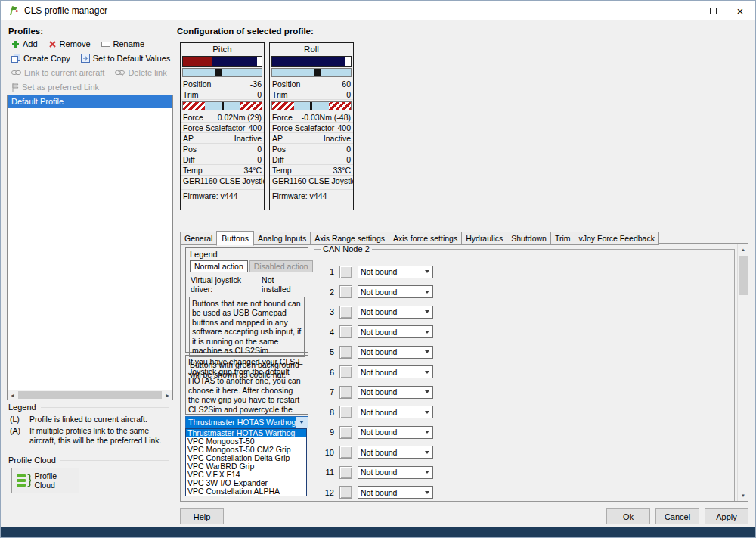  Describe the element at coordinates (246, 442) in the screenshot. I see `grip-dropdown-option: VPC MongoosT-50` at that location.